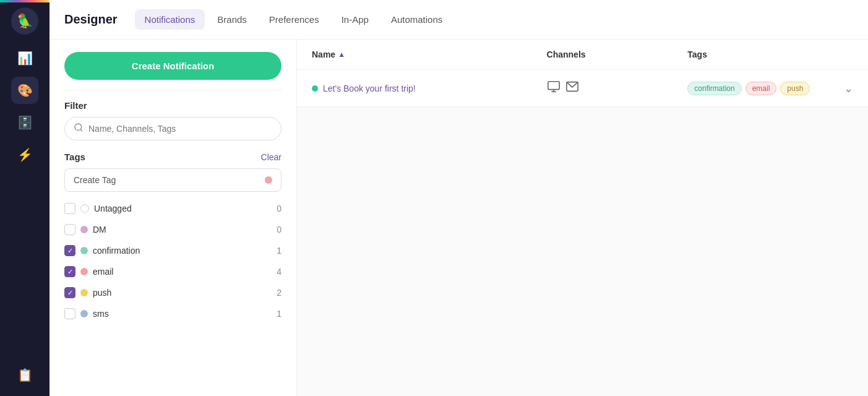 The width and height of the screenshot is (868, 396). I want to click on tag-label-push: push, so click(182, 293).